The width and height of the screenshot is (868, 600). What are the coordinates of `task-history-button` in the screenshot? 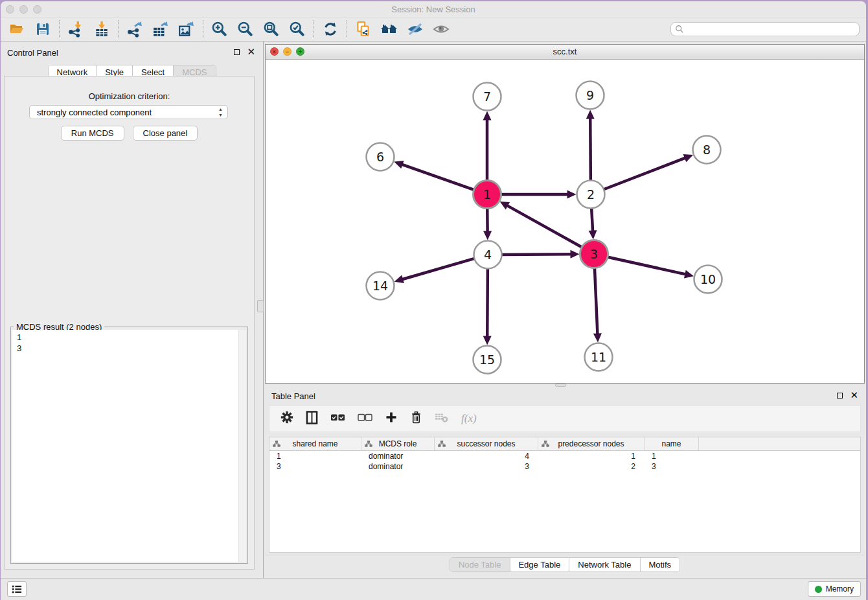 It's located at (17, 589).